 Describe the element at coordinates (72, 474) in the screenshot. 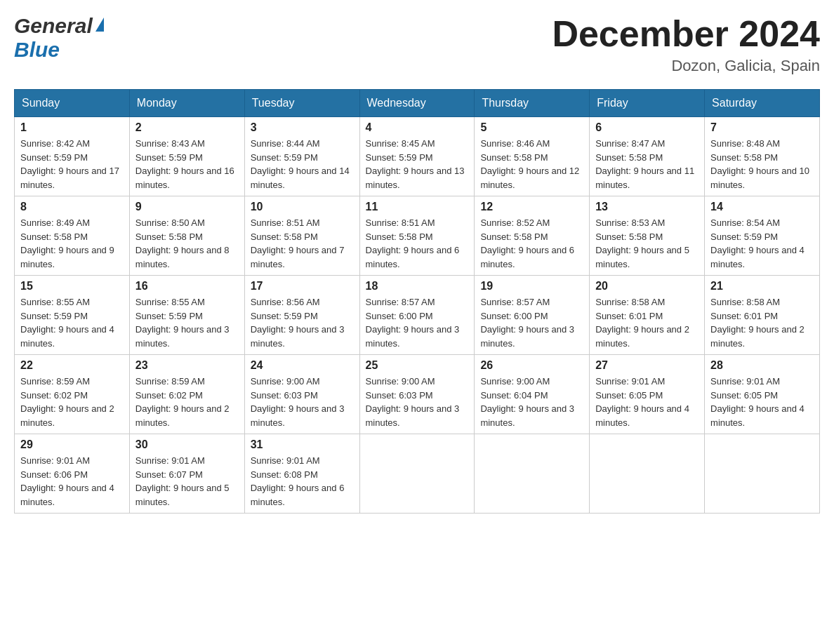

I see `day-cell: 29Sunrise: 9:01 AMSunset: 6:06 PMDayligh…` at that location.